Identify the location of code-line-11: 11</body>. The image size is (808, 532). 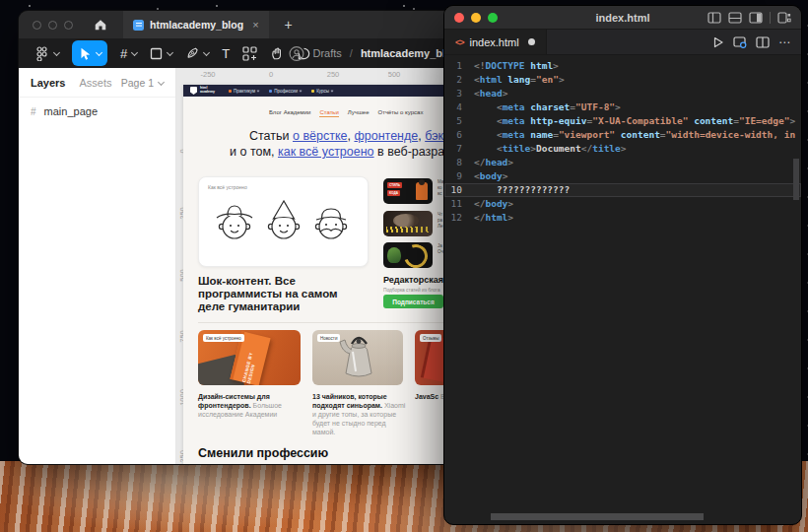
(623, 204).